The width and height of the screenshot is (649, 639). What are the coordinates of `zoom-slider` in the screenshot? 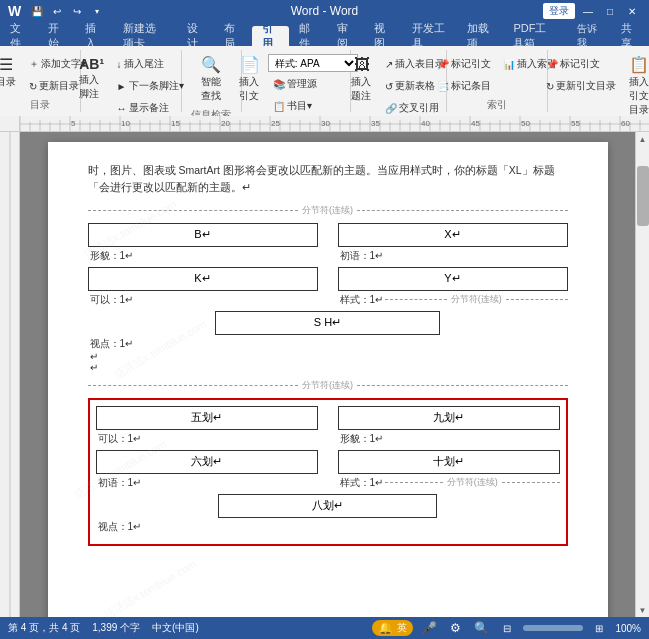 It's located at (553, 628).